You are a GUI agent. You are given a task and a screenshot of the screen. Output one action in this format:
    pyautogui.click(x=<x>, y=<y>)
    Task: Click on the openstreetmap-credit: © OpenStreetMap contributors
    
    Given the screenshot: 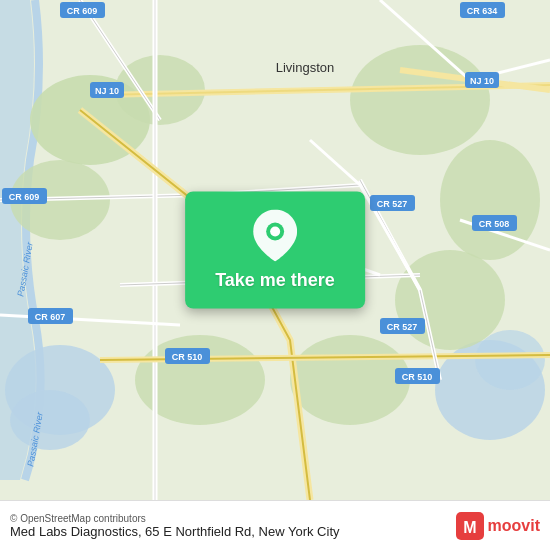 What is the action you would take?
    pyautogui.click(x=233, y=518)
    